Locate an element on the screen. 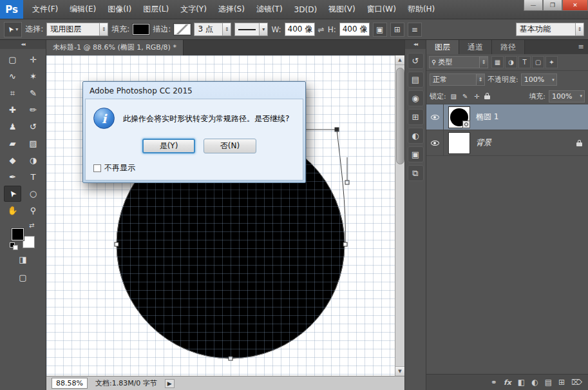 This screenshot has height=390, width=588. expand-panels-icon: ◂◂ is located at coordinates (415, 44).